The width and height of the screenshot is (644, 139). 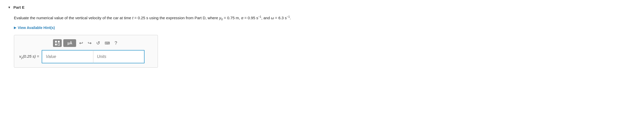 What do you see at coordinates (119, 57) in the screenshot?
I see `units-input` at bounding box center [119, 57].